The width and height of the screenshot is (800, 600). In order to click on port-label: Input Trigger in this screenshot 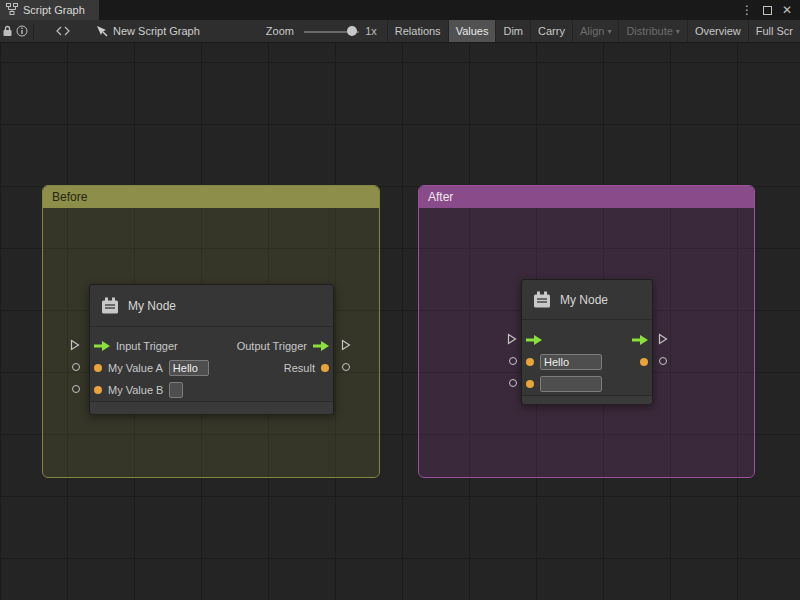, I will do `click(147, 346)`.